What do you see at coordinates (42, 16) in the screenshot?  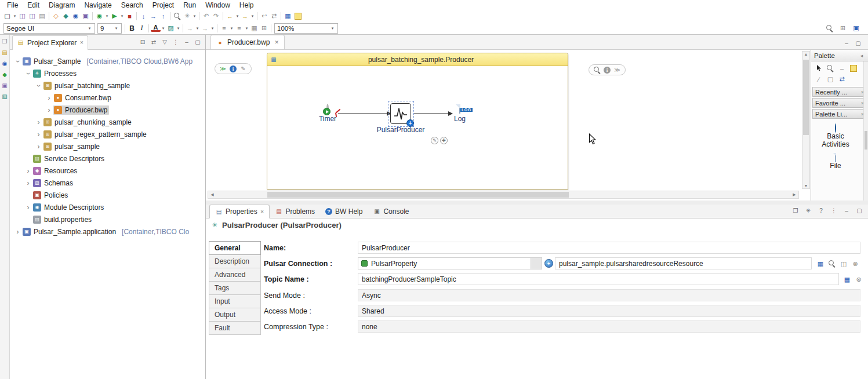 I see `print-icon: ▤` at bounding box center [42, 16].